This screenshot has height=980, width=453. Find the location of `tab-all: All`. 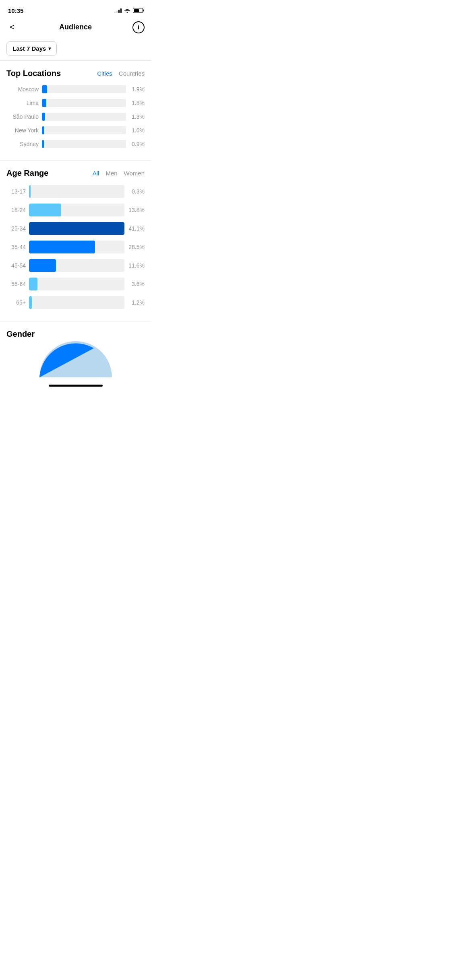

tab-all: All is located at coordinates (96, 173).